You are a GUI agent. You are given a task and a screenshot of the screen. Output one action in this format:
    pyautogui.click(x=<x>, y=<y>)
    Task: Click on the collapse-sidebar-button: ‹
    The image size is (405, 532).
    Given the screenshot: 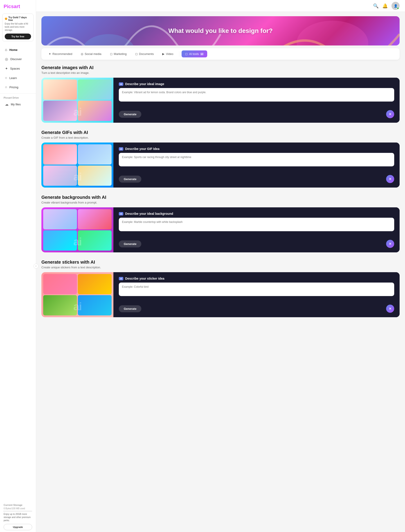 What is the action you would take?
    pyautogui.click(x=36, y=266)
    